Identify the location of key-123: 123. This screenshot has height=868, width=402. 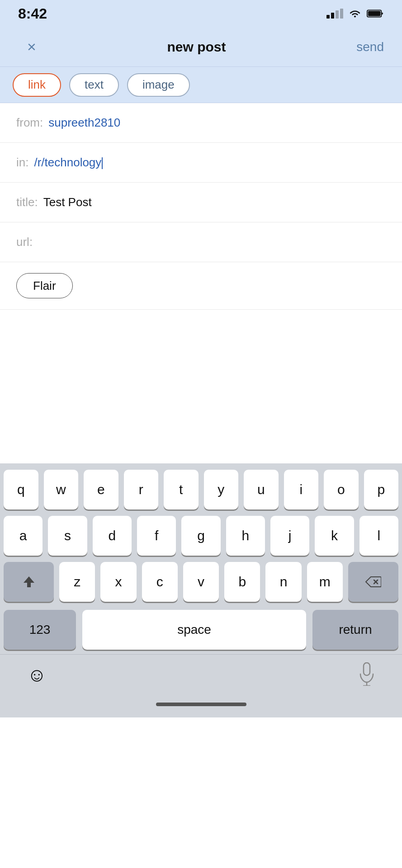
(40, 630).